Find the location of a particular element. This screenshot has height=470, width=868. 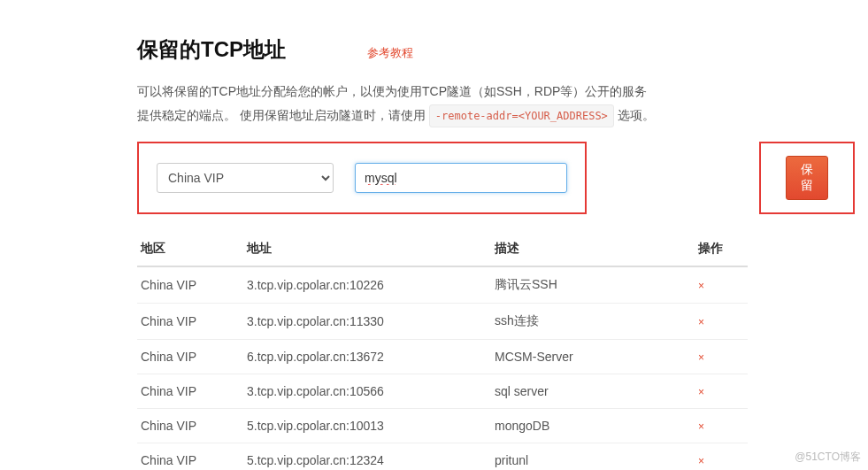

description-text: 可以将保留的TCP地址分配给您的帐户，以便为使用TCP隧道（如SSH，RDP等）… is located at coordinates (434, 104).